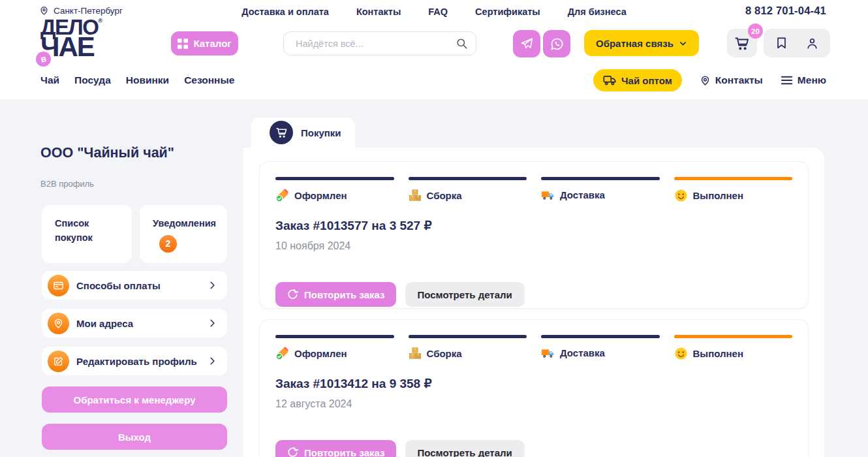 This screenshot has height=457, width=868. I want to click on search-icon, so click(462, 43).